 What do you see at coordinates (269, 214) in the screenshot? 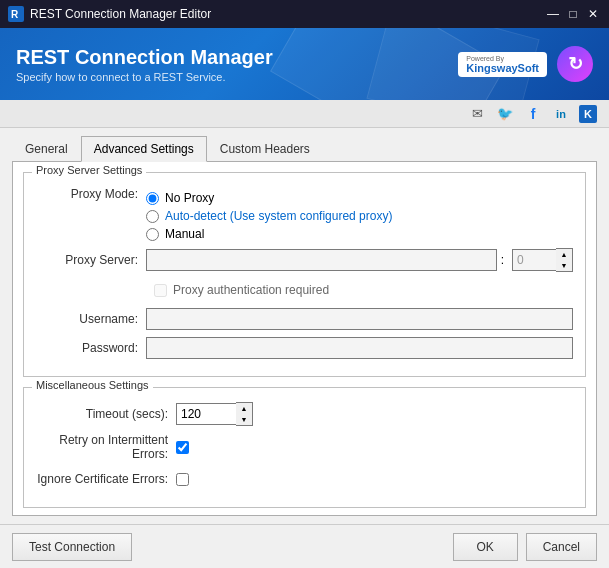
I see `proxy-mode-group: No Proxy Auto-detect (Use system configu…` at bounding box center [269, 214].